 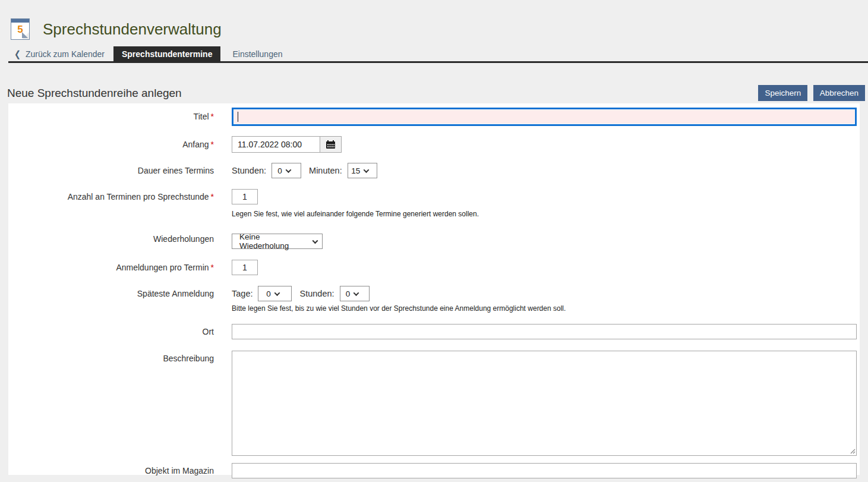 I want to click on anzahl-label: Anzahl an Terminen pro Sprechstunde*, so click(x=120, y=197).